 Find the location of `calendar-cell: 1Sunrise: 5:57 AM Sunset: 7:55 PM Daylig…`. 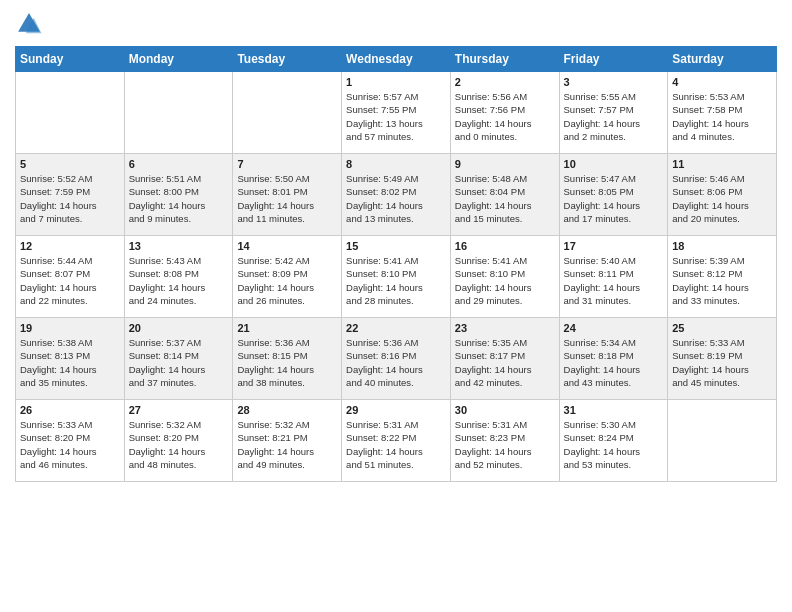

calendar-cell: 1Sunrise: 5:57 AM Sunset: 7:55 PM Daylig… is located at coordinates (396, 113).